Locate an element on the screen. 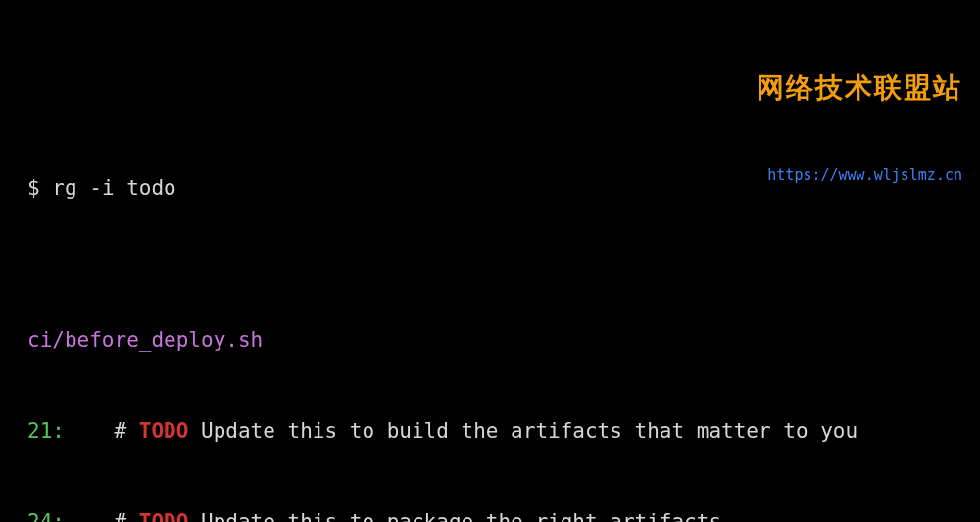  result-line: 21: # TODO Update this to build the arti… is located at coordinates (490, 431).